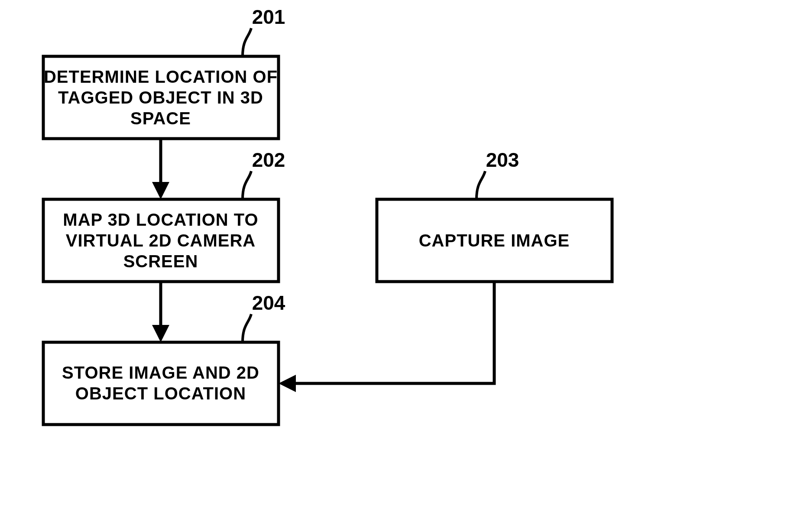 This screenshot has width=794, height=532. I want to click on node-202-text-line3: SCREEN, so click(161, 261).